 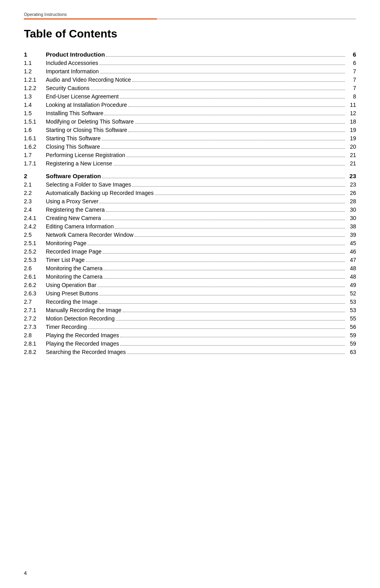 I want to click on toc-num: 2.4.2, so click(x=35, y=226).